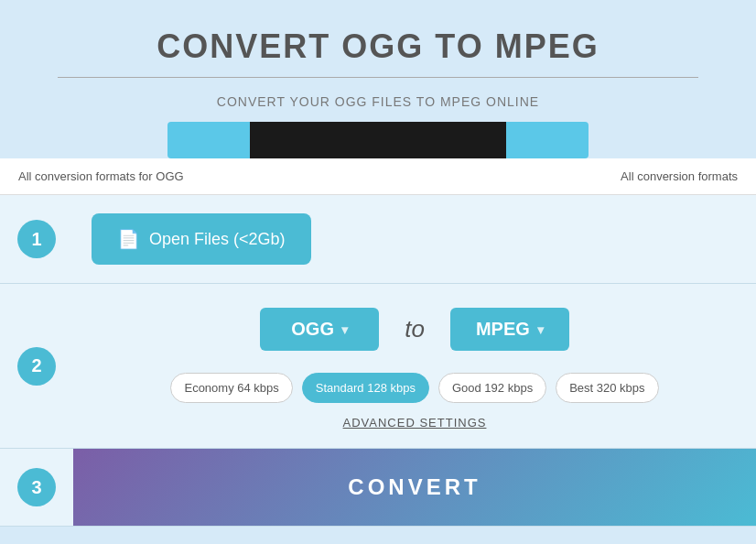  Describe the element at coordinates (37, 366) in the screenshot. I see `step-2-number-cell: 2` at that location.